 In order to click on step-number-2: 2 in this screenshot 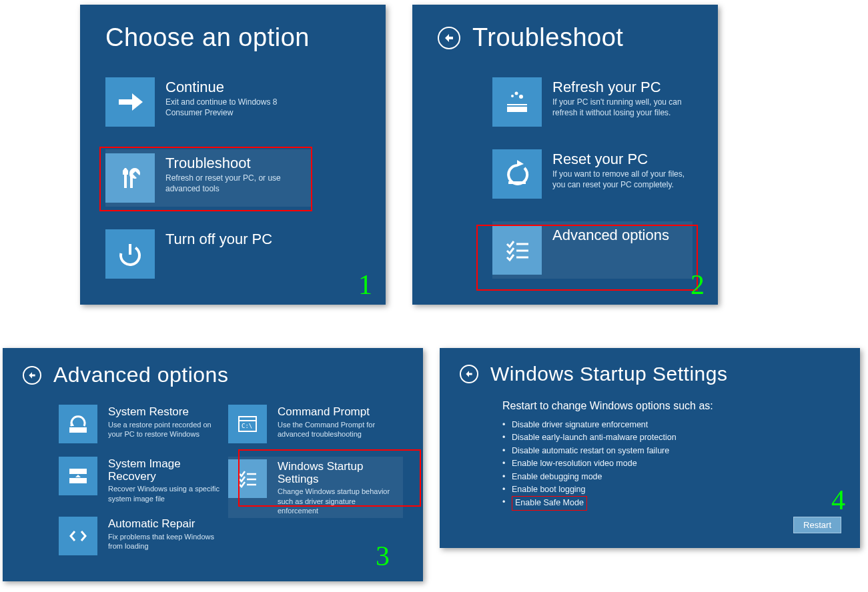, I will do `click(698, 285)`.